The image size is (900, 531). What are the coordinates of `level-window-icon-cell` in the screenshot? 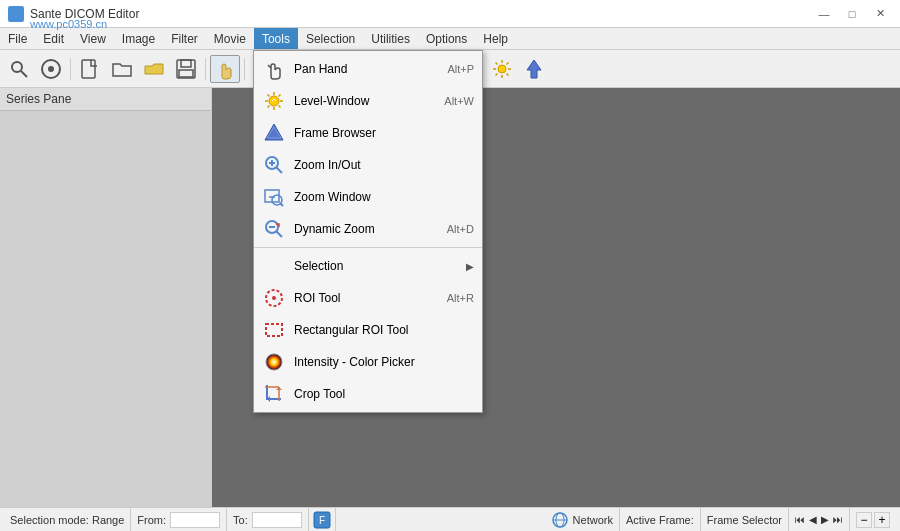 It's located at (274, 101).